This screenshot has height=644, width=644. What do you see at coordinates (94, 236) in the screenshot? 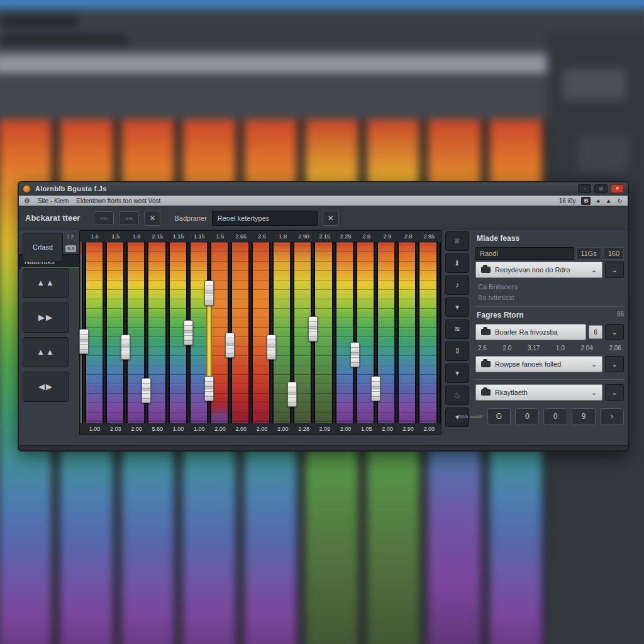
I see `eq-top-label-1: 1.6` at bounding box center [94, 236].